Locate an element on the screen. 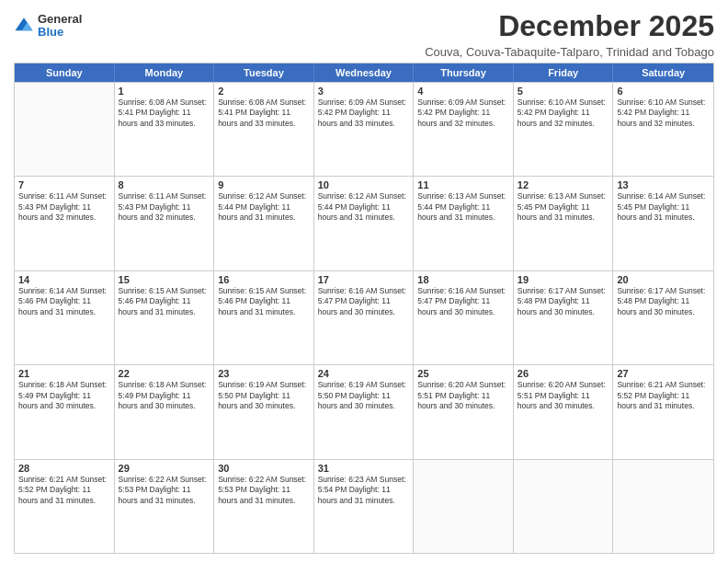  day-cell-22: 22Sunrise: 6:18 AM Sunset: 5:49 PM Dayli… is located at coordinates (165, 412).